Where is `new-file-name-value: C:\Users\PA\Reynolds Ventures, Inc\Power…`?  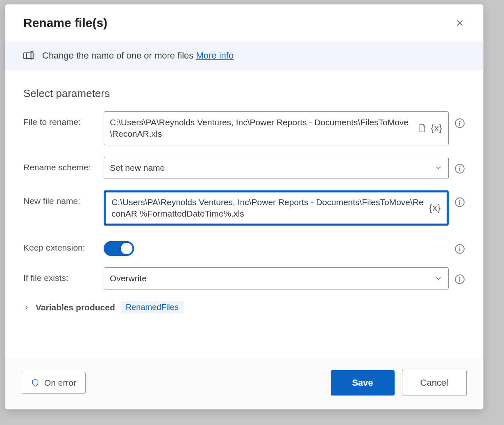
new-file-name-value: C:\Users\PA\Reynolds Ventures, Inc\Power… is located at coordinates (268, 208).